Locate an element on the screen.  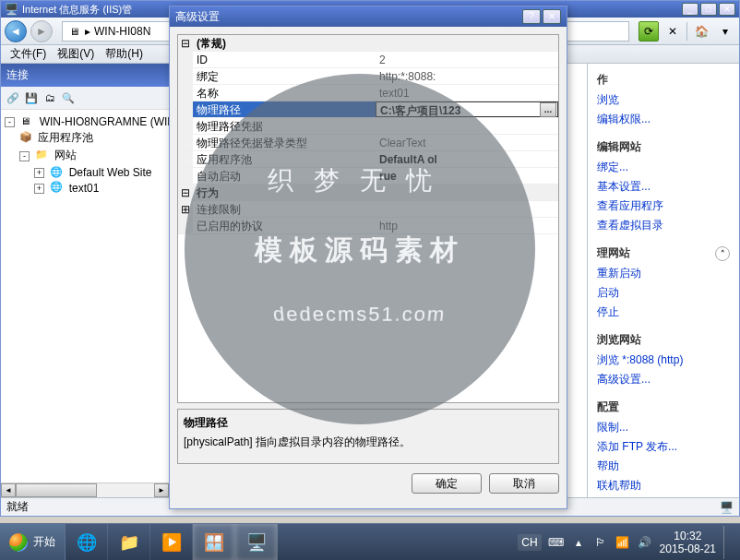
status-icon: 🖥️ is located at coordinates (727, 507).